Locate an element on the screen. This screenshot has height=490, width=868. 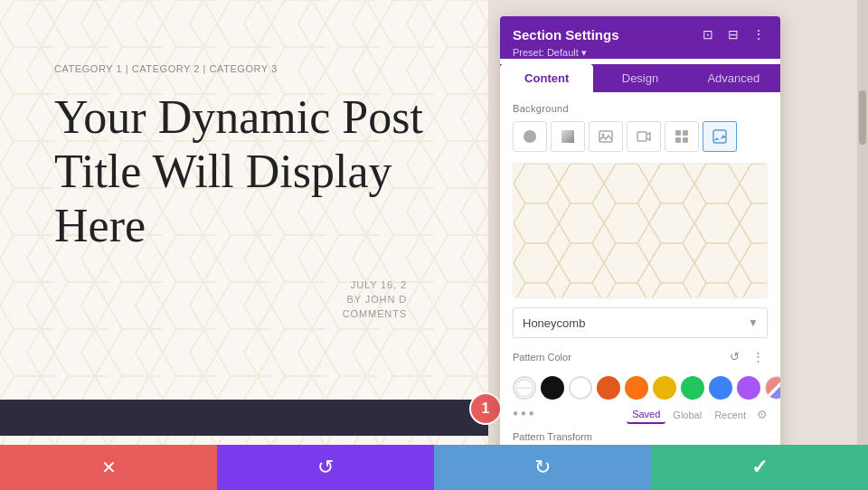
scrollbar-track is located at coordinates (863, 245).